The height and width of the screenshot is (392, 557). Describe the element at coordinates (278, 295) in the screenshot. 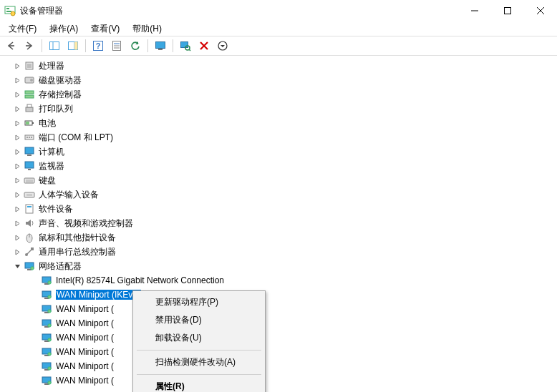

I see `device-item: WAN Miniport (IKEv2)` at that location.